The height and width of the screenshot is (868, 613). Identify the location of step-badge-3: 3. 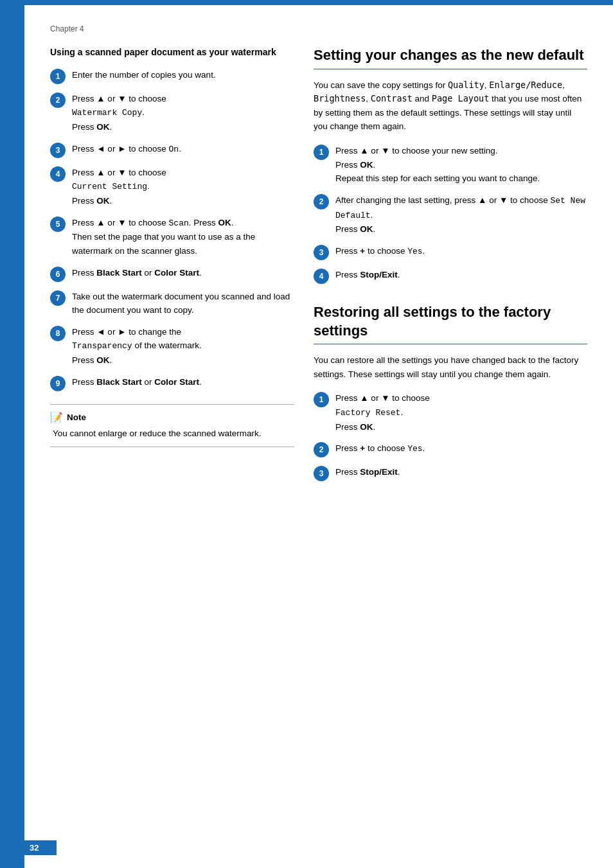
(58, 150).